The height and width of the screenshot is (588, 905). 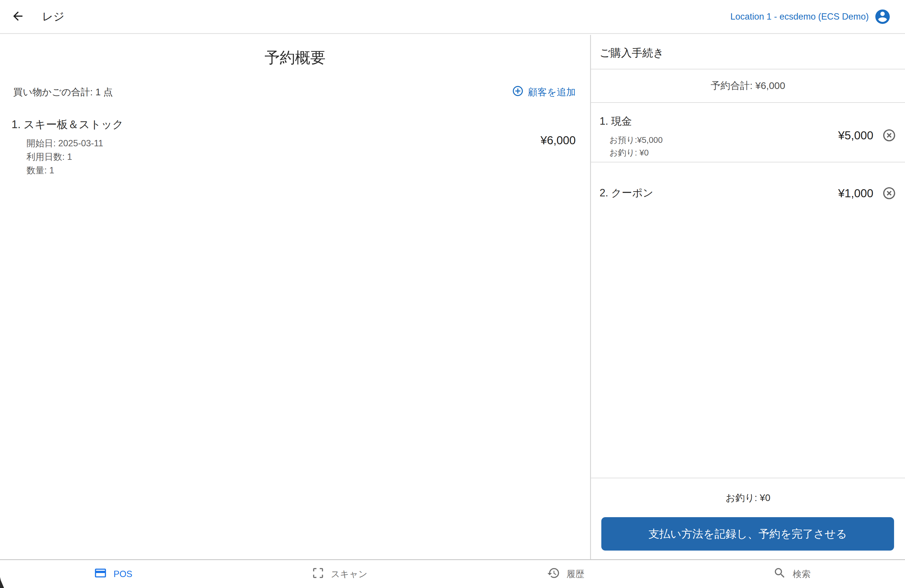 What do you see at coordinates (75, 157) in the screenshot?
I see `cart-item-details: 開始日: 2025-03-11 利用日数: 1 数量: 1` at bounding box center [75, 157].